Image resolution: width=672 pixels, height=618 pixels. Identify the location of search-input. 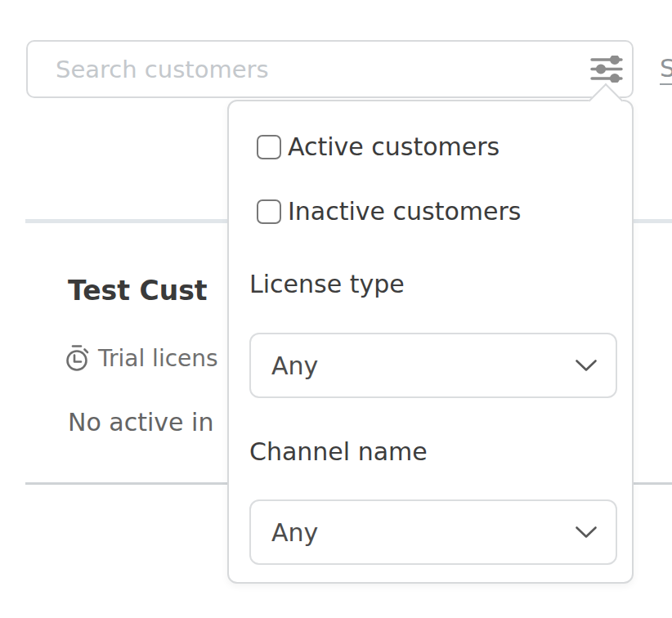
(304, 69).